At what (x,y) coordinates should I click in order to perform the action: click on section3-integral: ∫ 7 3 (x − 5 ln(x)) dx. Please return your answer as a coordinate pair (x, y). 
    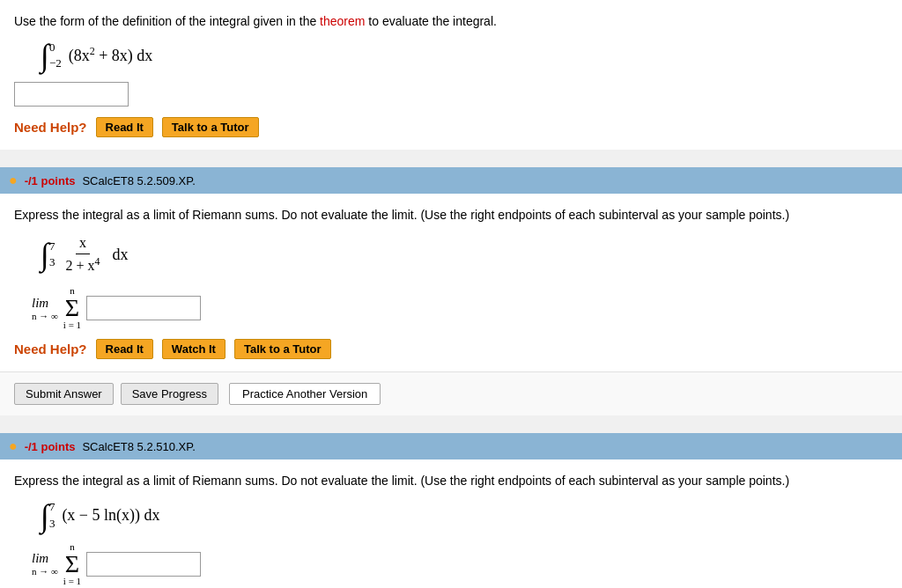
    Looking at the image, I should click on (464, 515).